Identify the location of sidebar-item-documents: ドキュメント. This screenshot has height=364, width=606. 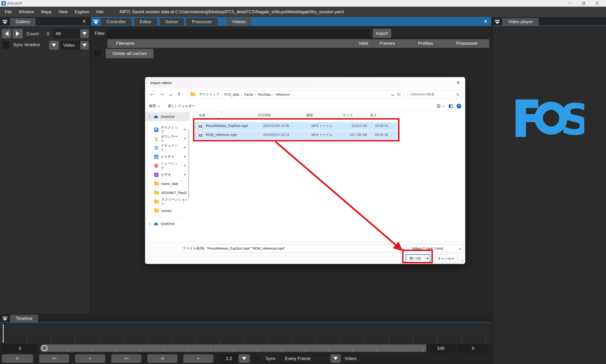
(167, 148).